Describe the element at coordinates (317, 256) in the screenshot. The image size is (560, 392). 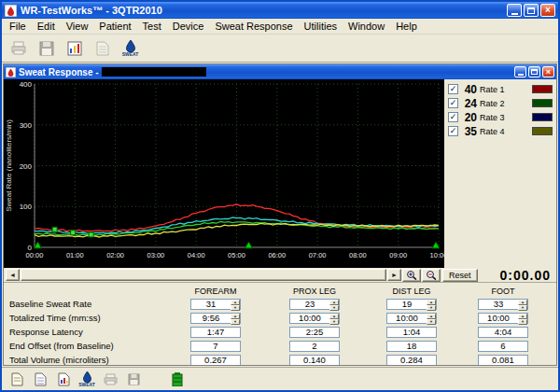
I see `svg-text: 07:00` at that location.